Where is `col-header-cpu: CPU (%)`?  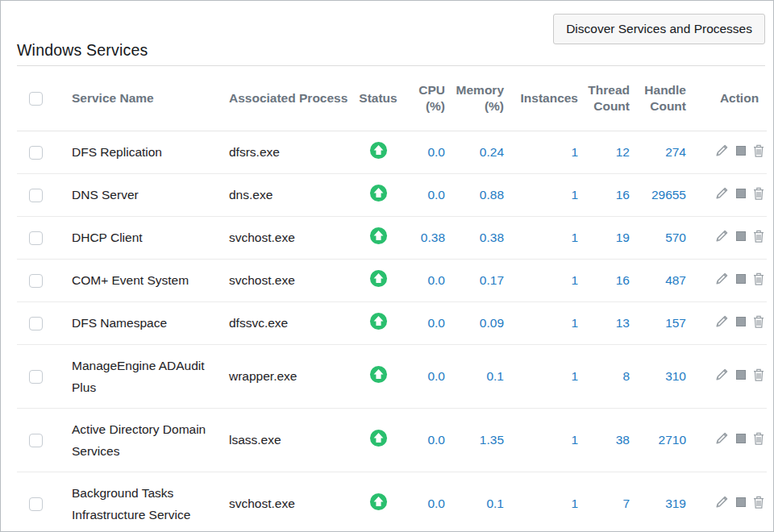 col-header-cpu: CPU (%) is located at coordinates (427, 98).